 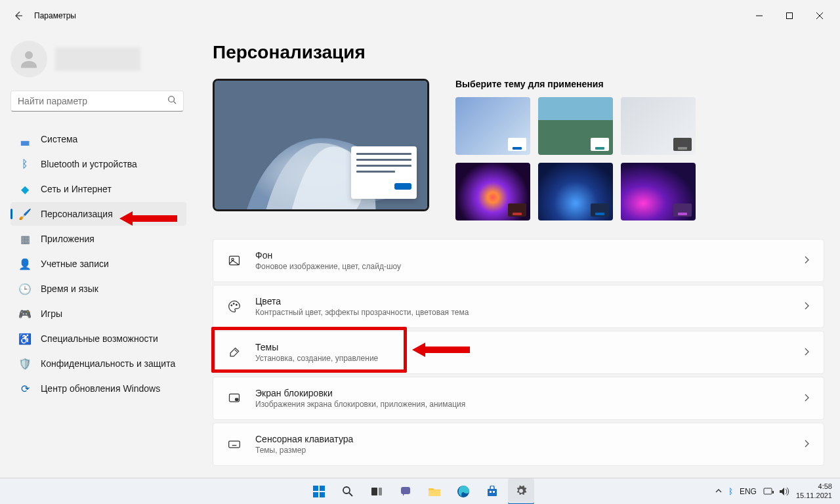 I want to click on user-info-redacted, so click(x=98, y=59).